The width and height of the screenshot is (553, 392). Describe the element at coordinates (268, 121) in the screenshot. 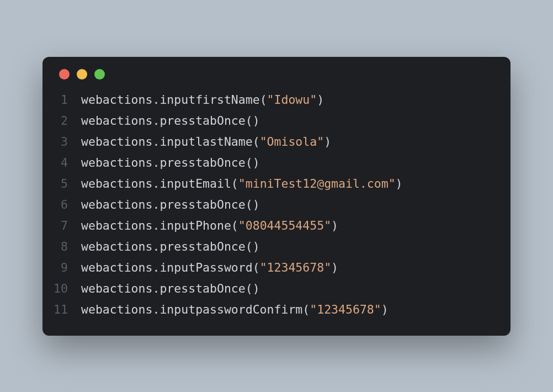

I see `code-line: 2webactions.presstabOnce()` at that location.